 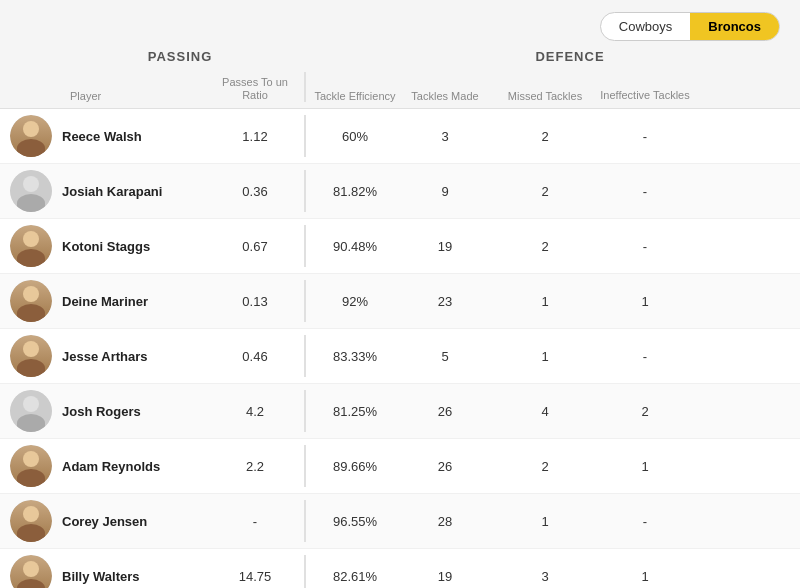 What do you see at coordinates (400, 24) in the screenshot?
I see `top-bar: Cowboys Broncos` at bounding box center [400, 24].